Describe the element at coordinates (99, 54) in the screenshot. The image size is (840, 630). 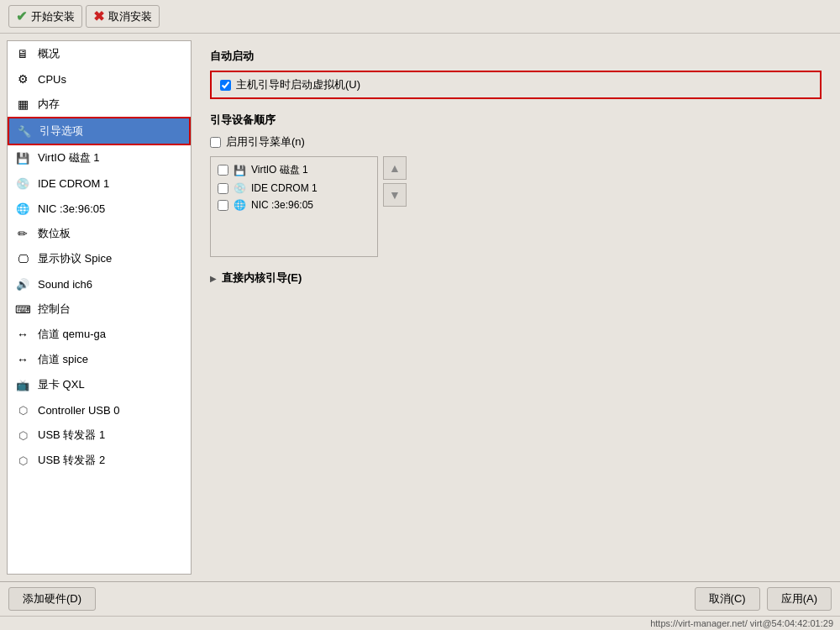
I see `sidebar-item-overview: 概况` at that location.